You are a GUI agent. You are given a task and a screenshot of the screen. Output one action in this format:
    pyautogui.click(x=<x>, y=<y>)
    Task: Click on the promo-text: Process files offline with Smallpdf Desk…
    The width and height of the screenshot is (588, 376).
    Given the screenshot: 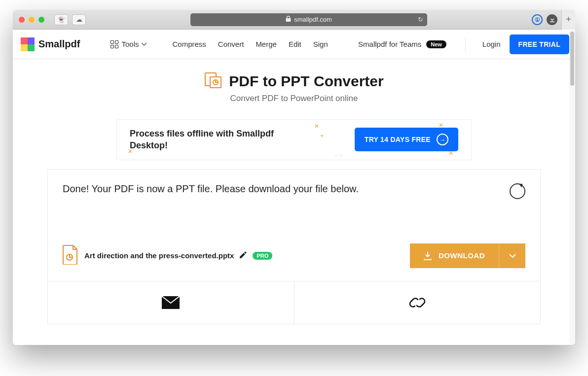 What is the action you would take?
    pyautogui.click(x=211, y=140)
    